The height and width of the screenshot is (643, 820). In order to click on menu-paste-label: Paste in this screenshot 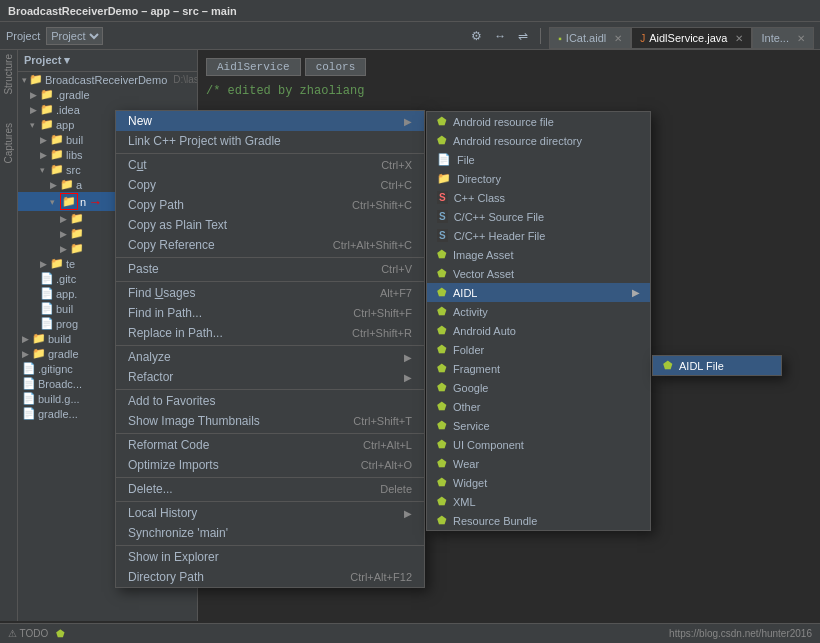, I will do `click(250, 269)`.